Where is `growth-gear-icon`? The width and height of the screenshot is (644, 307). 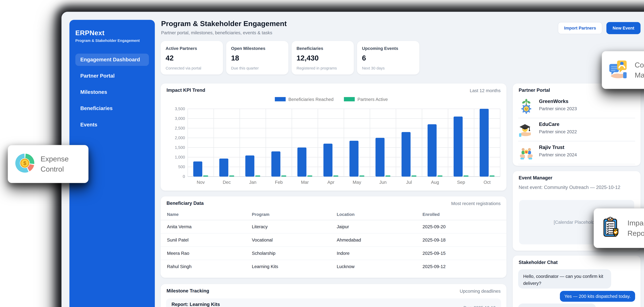 growth-gear-icon is located at coordinates (526, 106).